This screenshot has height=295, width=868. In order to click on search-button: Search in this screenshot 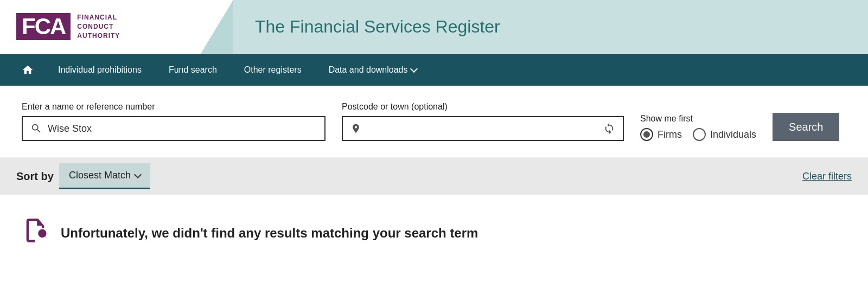, I will do `click(806, 127)`.